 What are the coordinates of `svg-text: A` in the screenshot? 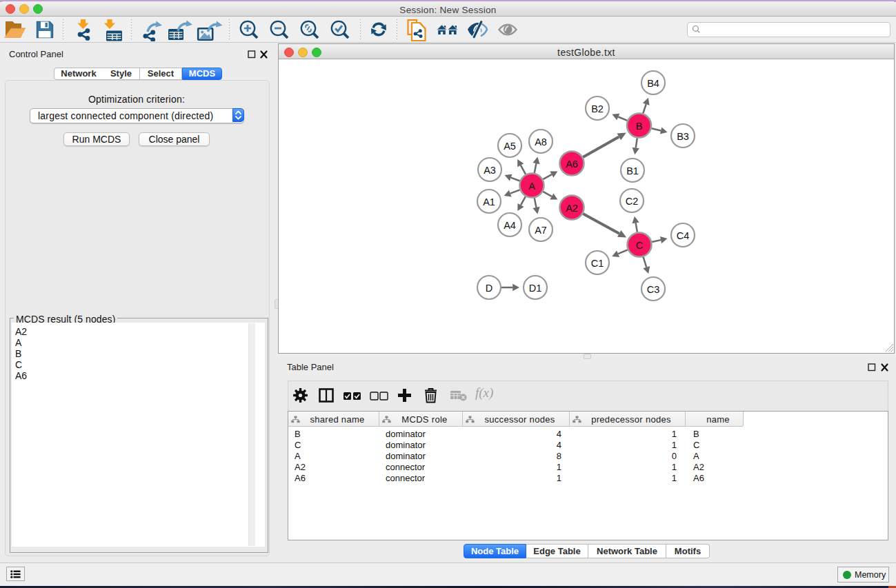 It's located at (532, 186).